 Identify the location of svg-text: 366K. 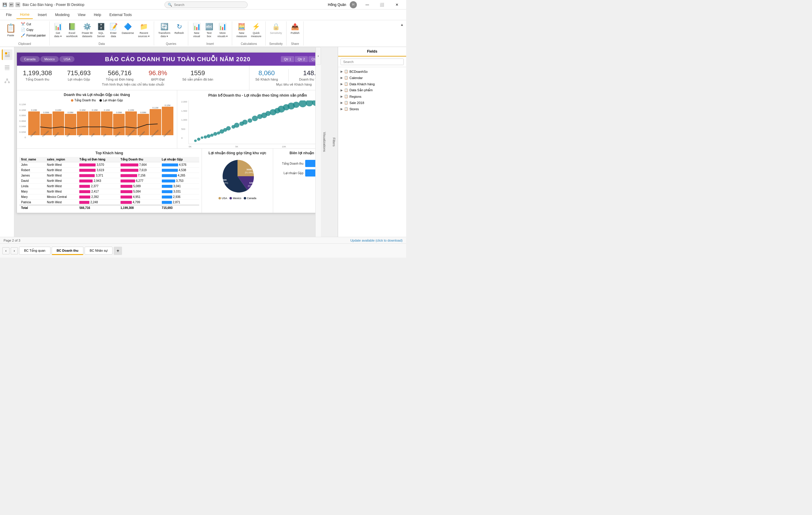
(249, 169).